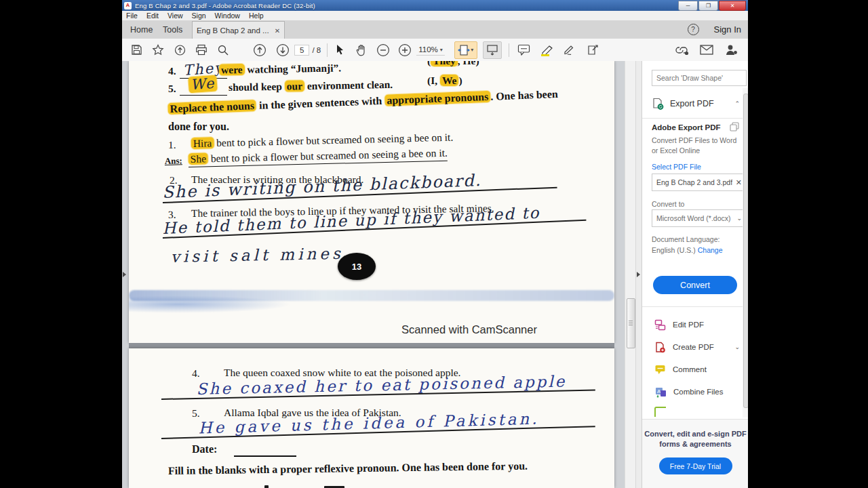 The width and height of the screenshot is (868, 488). What do you see at coordinates (438, 99) in the screenshot?
I see `instruction-highlight-2: appropriate pronouns` at bounding box center [438, 99].